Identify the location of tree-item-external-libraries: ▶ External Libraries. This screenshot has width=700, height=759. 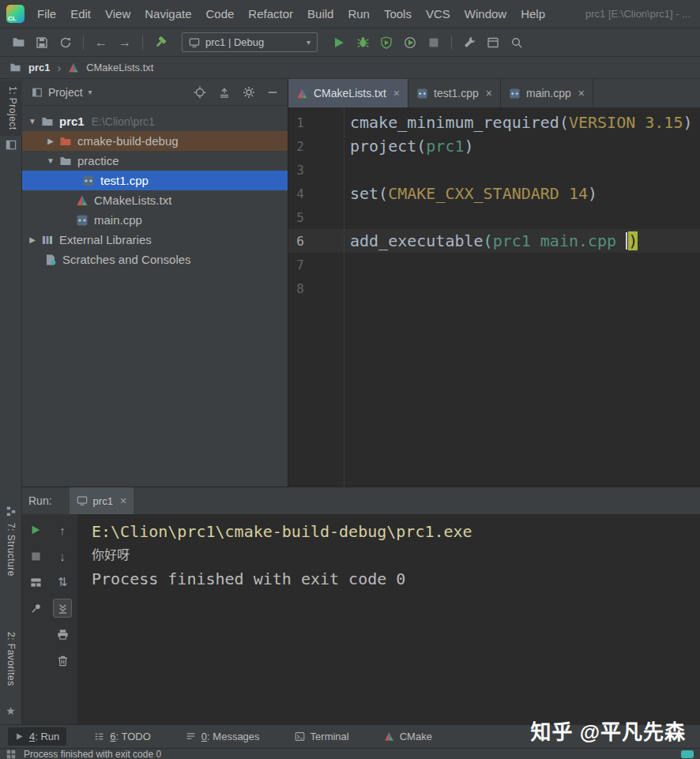
(155, 240).